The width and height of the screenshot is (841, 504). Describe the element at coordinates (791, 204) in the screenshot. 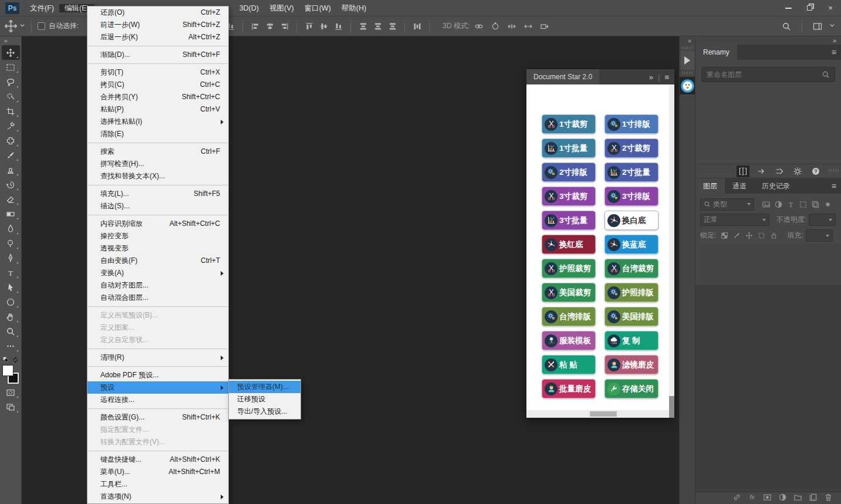

I see `typeT-filter-button: T` at that location.